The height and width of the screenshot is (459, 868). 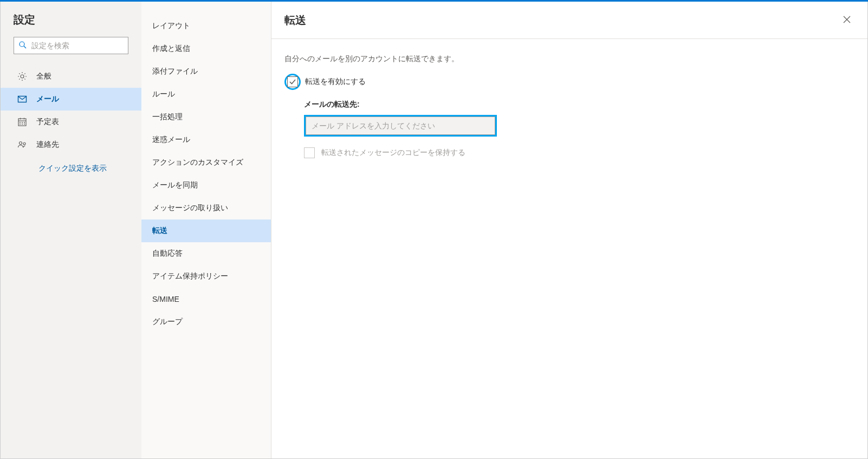 What do you see at coordinates (48, 99) in the screenshot?
I see `nav-label: メール` at bounding box center [48, 99].